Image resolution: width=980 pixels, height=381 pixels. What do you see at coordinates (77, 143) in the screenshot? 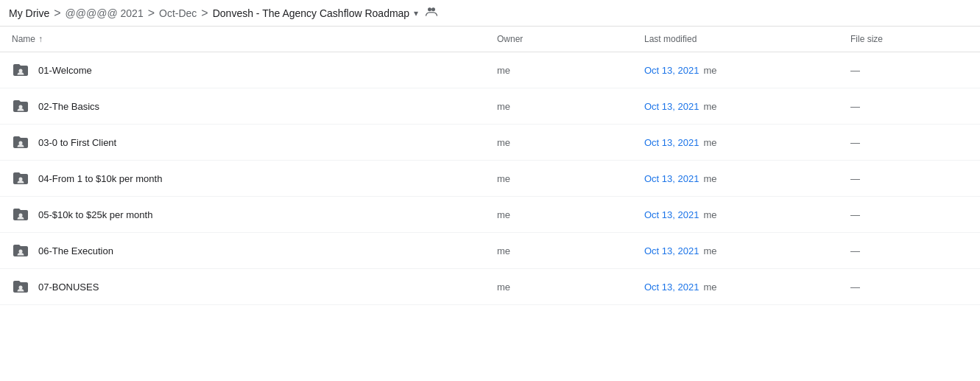
I see `file-name-text: 03-0 to First Client` at bounding box center [77, 143].